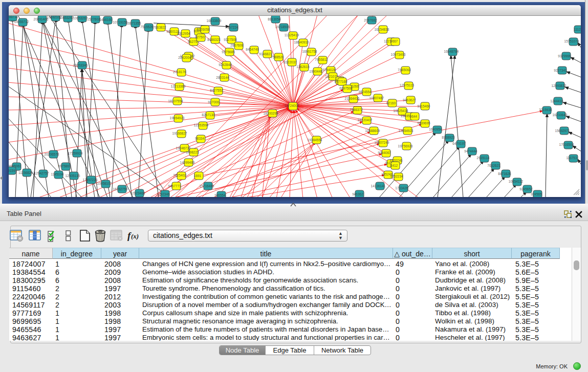  Describe the element at coordinates (230, 40) in the screenshot. I see `svg-text: 9327508` at that location.